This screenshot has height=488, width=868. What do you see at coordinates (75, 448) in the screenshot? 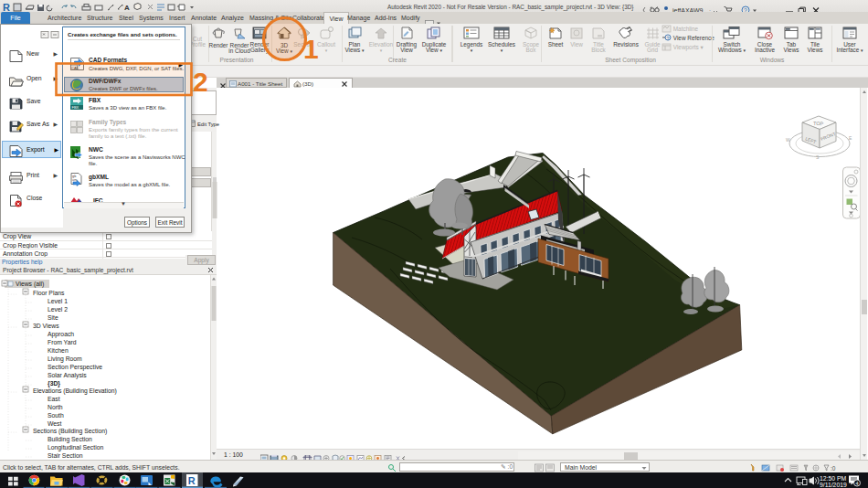
I see `svg-text: Longitudinal Section` at bounding box center [75, 448].